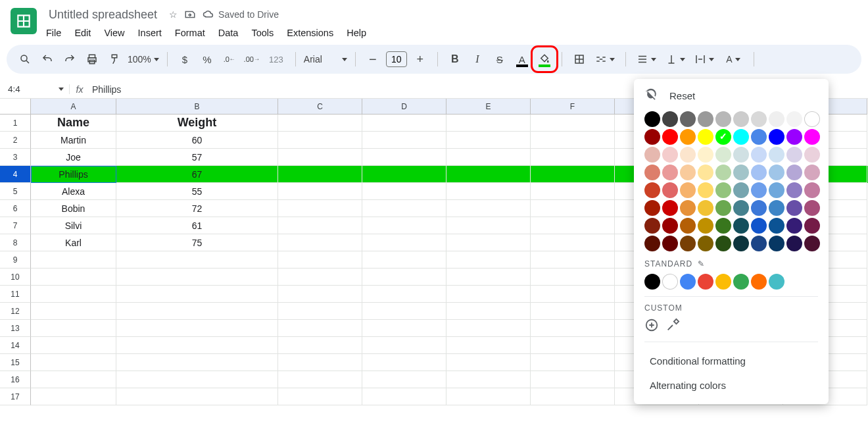 The height and width of the screenshot is (435, 868). I want to click on cell-F5, so click(573, 192).